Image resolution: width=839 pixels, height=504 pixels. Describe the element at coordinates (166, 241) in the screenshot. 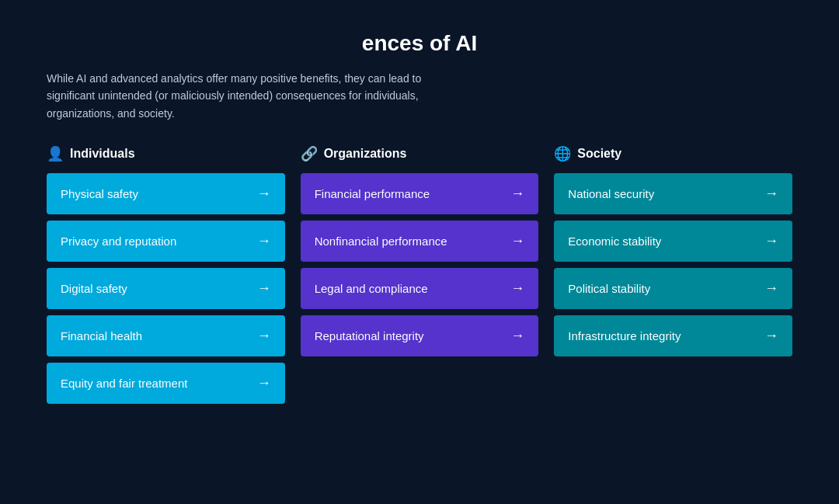

I see `card-privacy-reputation: Privacy and reputation→` at that location.